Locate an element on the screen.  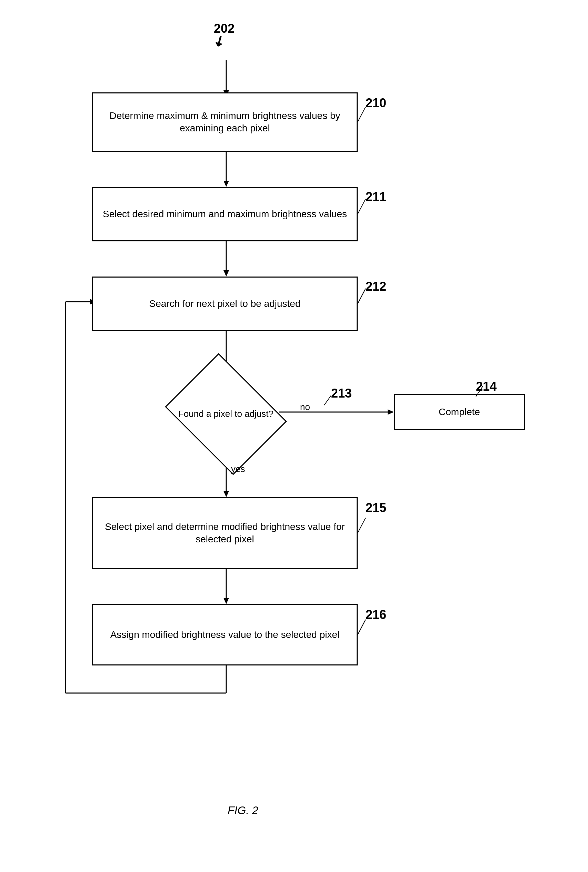
yes-label: yes is located at coordinates (238, 469).